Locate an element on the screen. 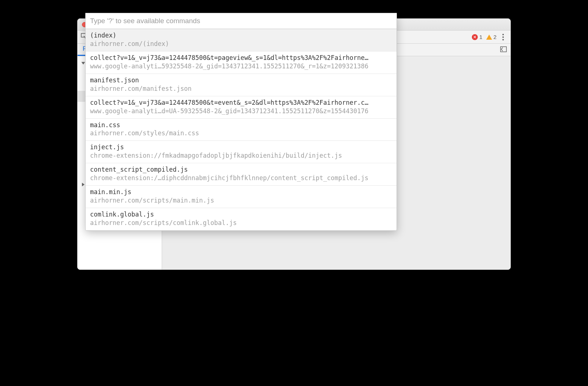 The image size is (588, 386). palette-item-secondary: www.google-analyti…d=UA-59325548-2&_gid=… is located at coordinates (241, 111).